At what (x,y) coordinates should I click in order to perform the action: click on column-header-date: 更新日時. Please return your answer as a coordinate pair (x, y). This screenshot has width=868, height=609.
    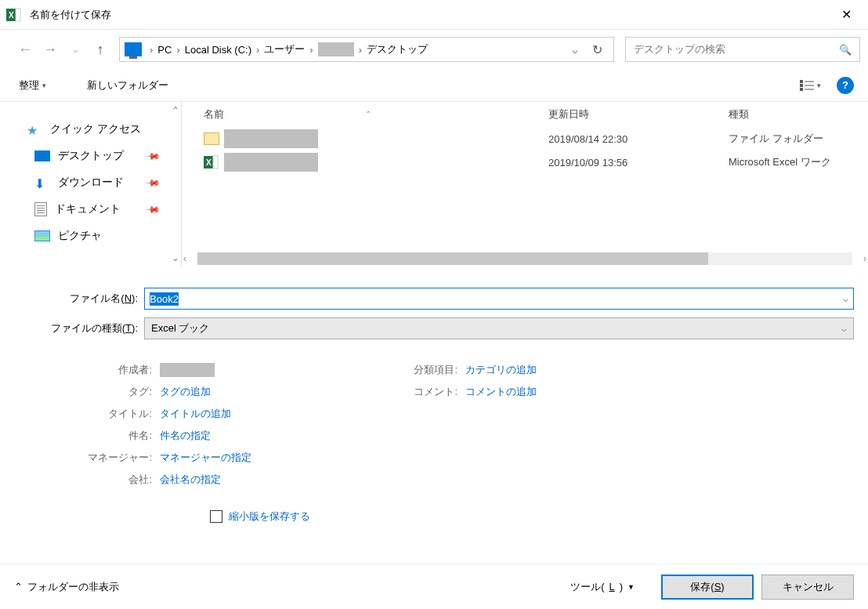
    Looking at the image, I should click on (638, 114).